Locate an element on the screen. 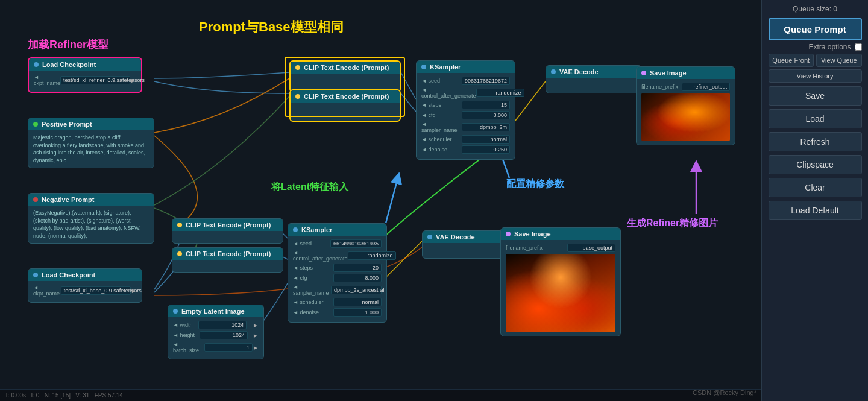  annotation-config-refiner: 配置精修参数 is located at coordinates (535, 185).